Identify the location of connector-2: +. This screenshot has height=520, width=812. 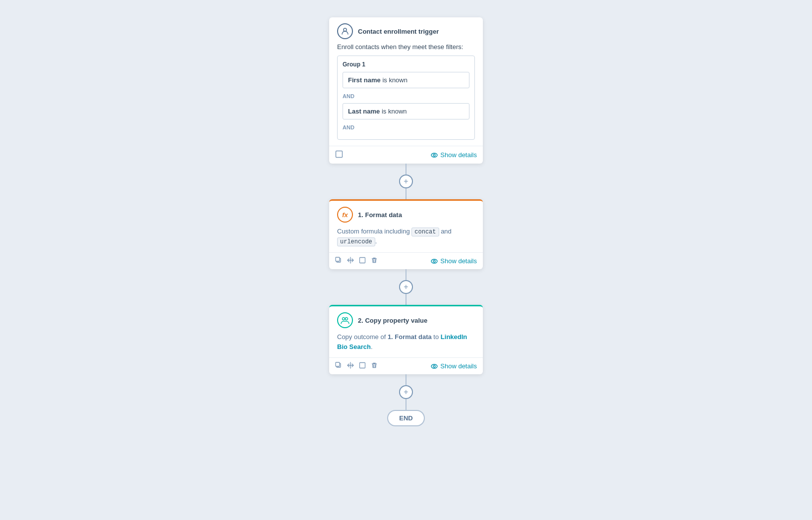
(406, 287).